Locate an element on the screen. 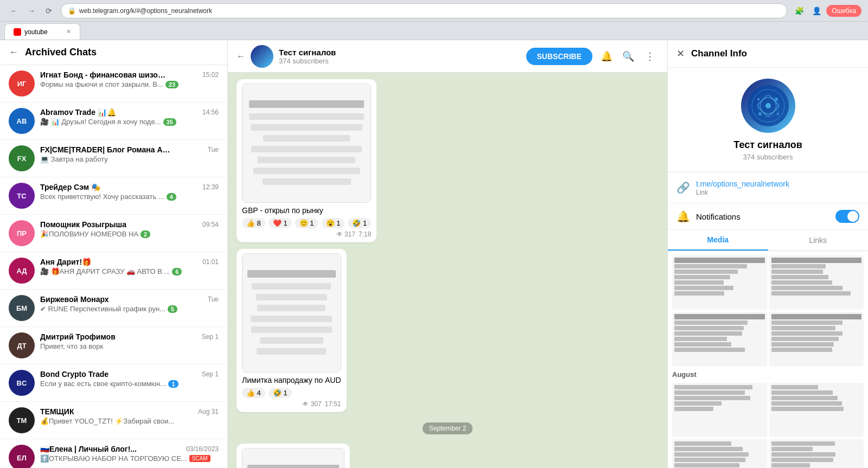 This screenshot has width=868, height=468. unread-badge: 1 is located at coordinates (173, 384).